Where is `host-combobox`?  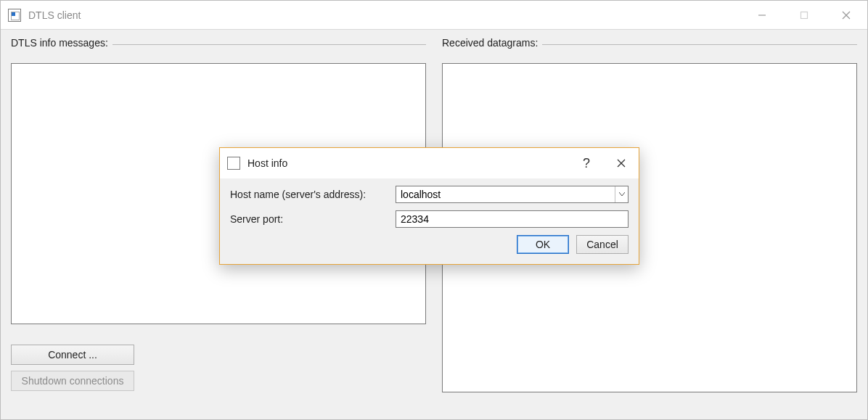
host-combobox is located at coordinates (512, 194).